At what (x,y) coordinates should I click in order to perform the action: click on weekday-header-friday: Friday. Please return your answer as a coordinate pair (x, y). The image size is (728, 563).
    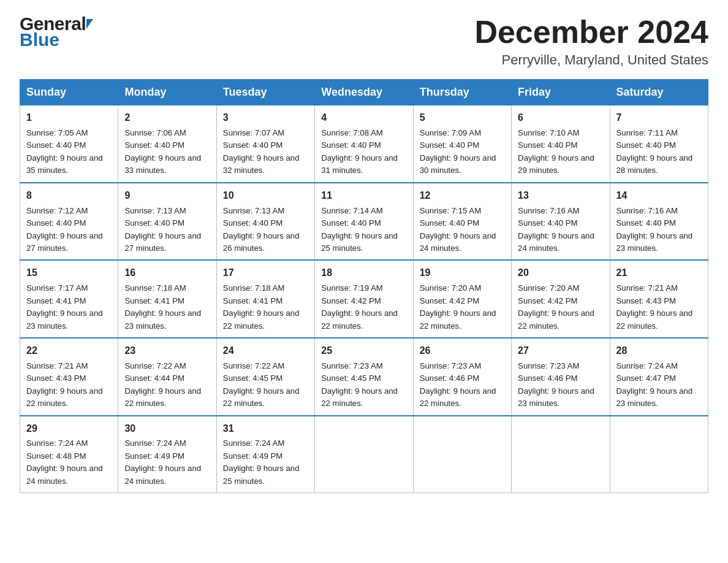
    Looking at the image, I should click on (561, 93).